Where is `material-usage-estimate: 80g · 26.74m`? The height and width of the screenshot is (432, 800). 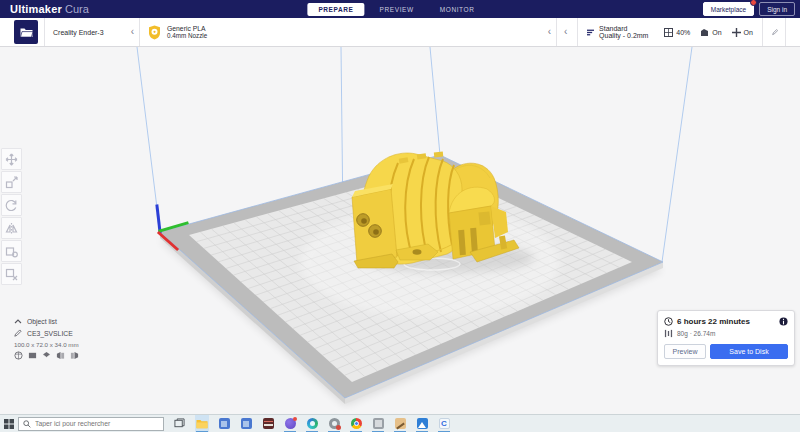 material-usage-estimate: 80g · 26.74m is located at coordinates (696, 334).